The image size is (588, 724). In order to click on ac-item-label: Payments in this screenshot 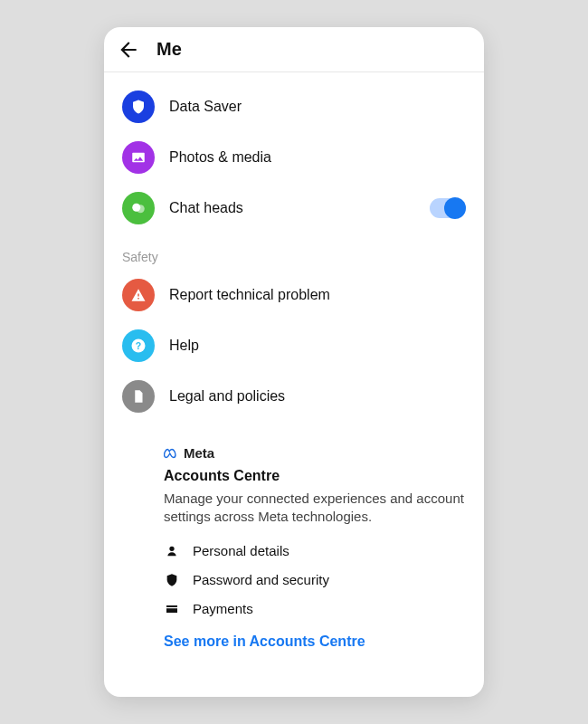, I will do `click(223, 608)`.